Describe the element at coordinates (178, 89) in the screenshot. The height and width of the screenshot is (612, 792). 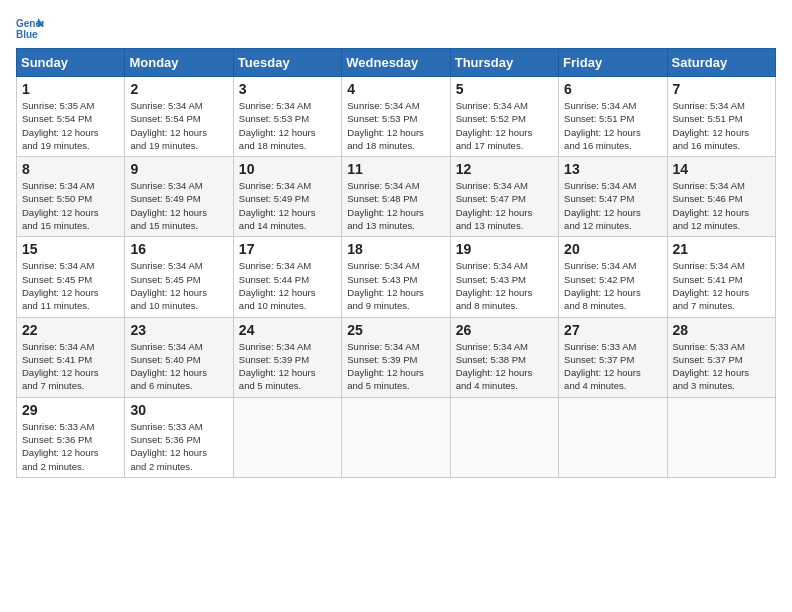
I see `day-number: 2` at that location.